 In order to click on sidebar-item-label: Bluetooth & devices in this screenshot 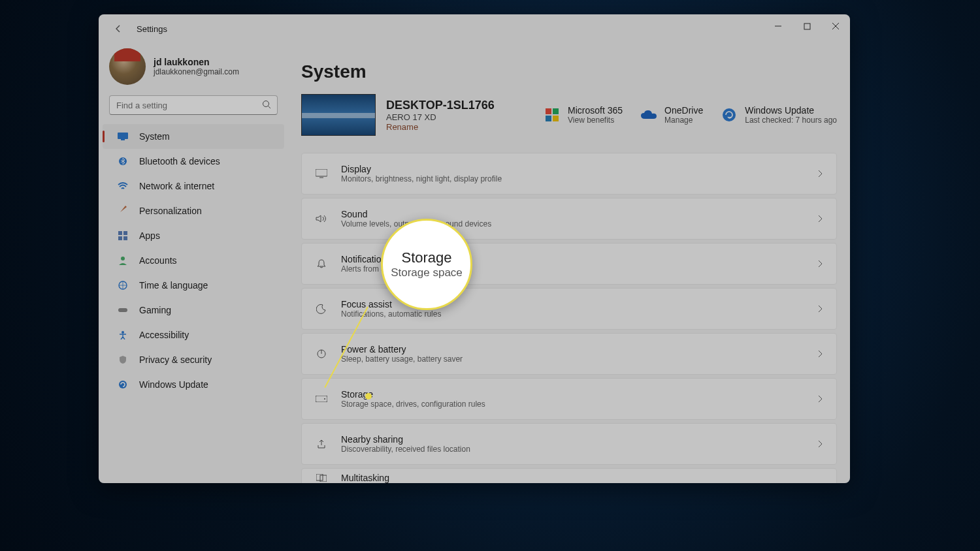, I will do `click(180, 161)`.